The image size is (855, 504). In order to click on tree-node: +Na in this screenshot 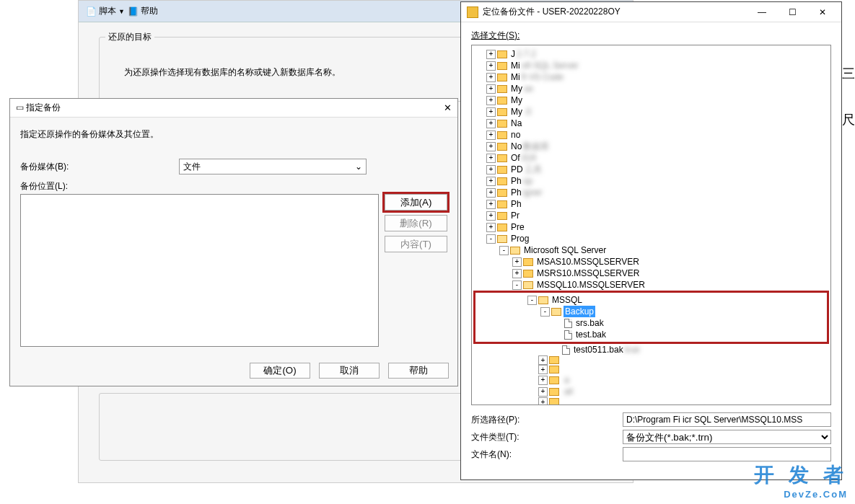, I will do `click(651, 123)`.